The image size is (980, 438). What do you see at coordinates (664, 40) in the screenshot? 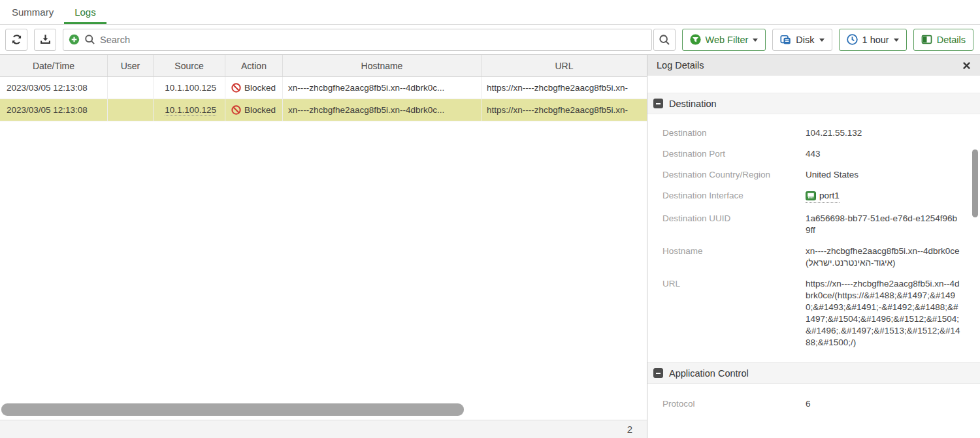
I see `search-submit-button` at bounding box center [664, 40].